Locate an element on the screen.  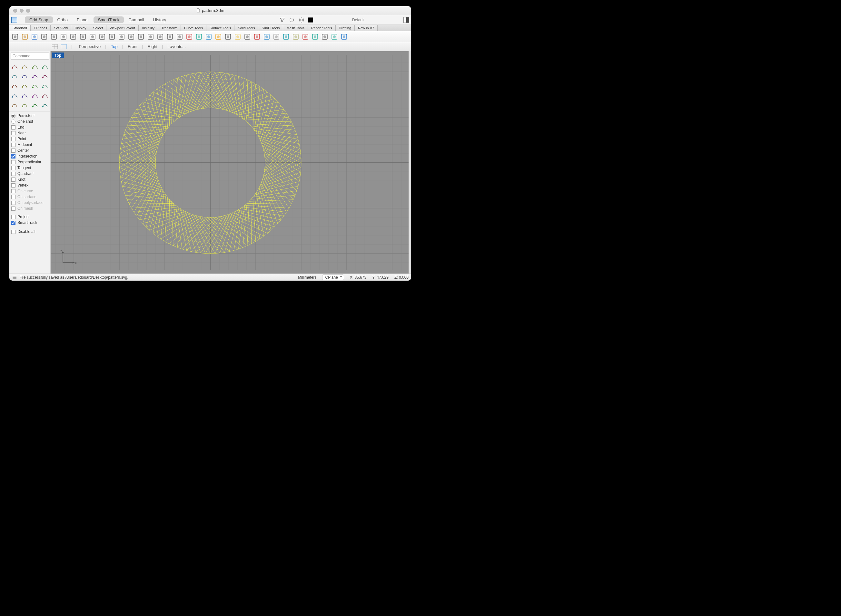
osnap-midpoint: Midpoint is located at coordinates (30, 145).